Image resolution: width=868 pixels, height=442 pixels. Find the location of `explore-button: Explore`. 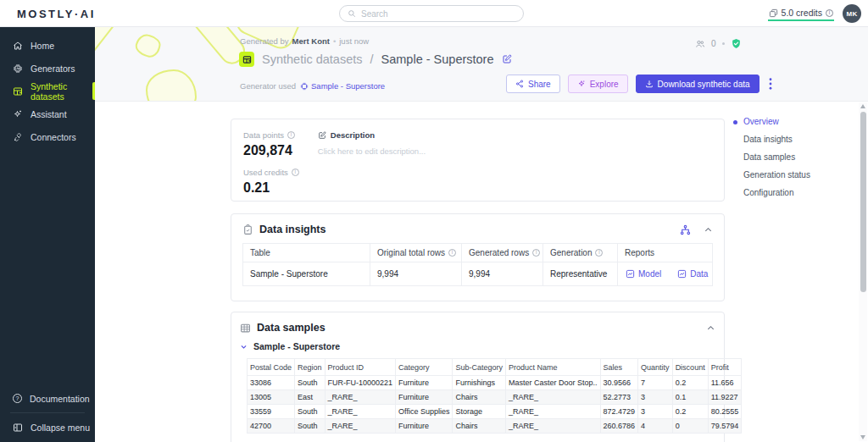

explore-button: Explore is located at coordinates (598, 84).